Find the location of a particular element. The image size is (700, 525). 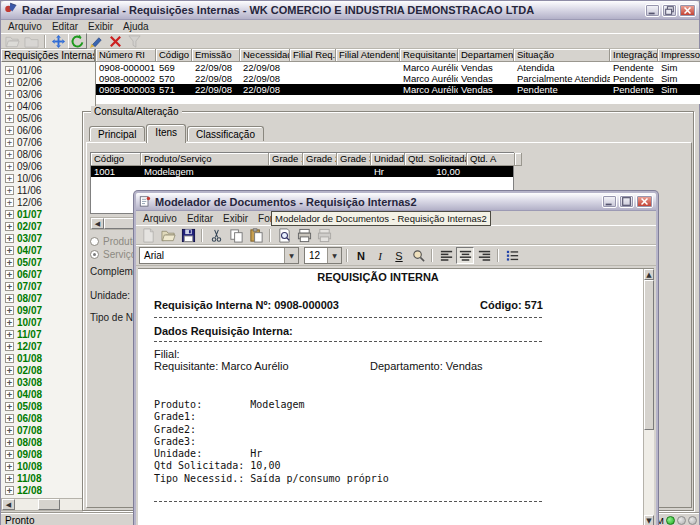

bullet-list-button is located at coordinates (512, 256).